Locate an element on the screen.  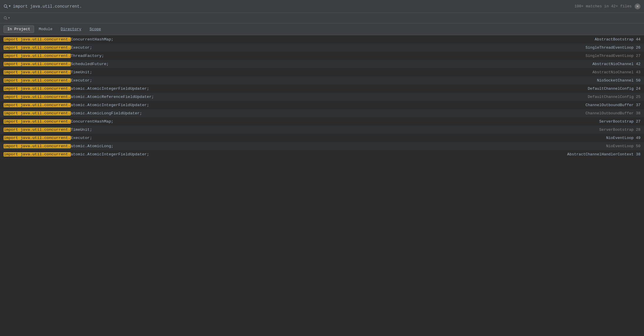
result-location: SingleThreadEventLoop 27 is located at coordinates (599, 56).